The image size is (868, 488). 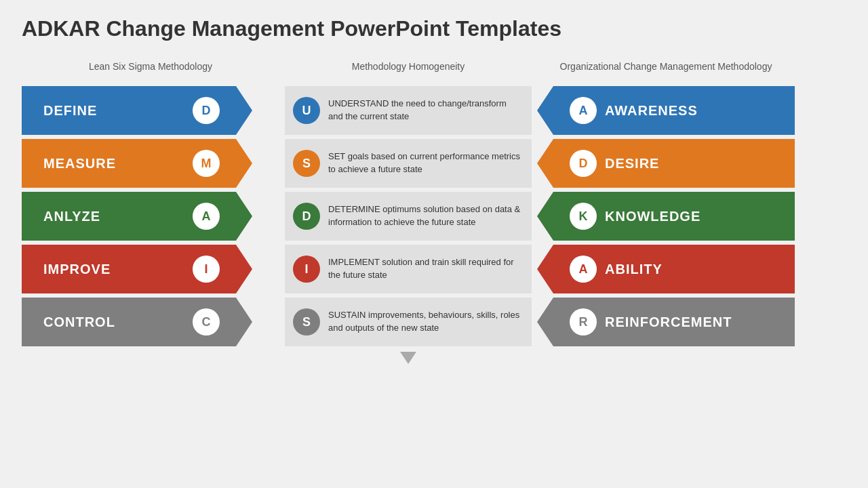 I want to click on left-arrow-row: CONTROL C, so click(x=151, y=322).